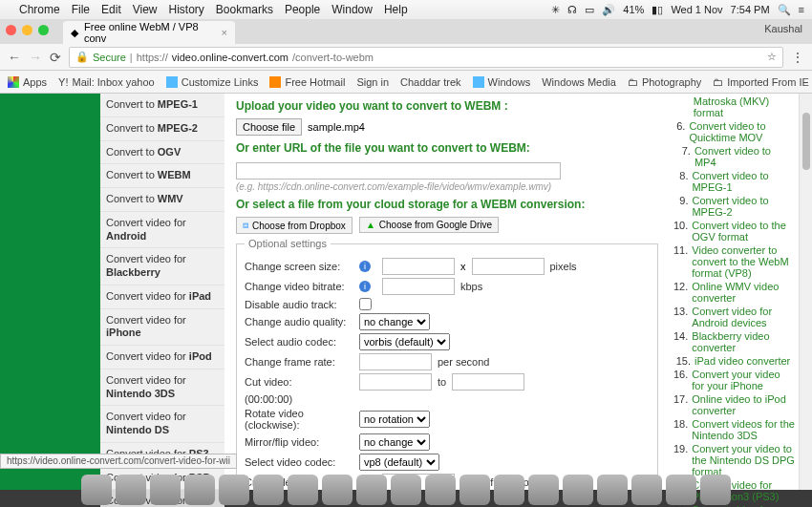 This screenshot has height=507, width=812. What do you see at coordinates (200, 490) in the screenshot?
I see `dock-chrome-icon` at bounding box center [200, 490].